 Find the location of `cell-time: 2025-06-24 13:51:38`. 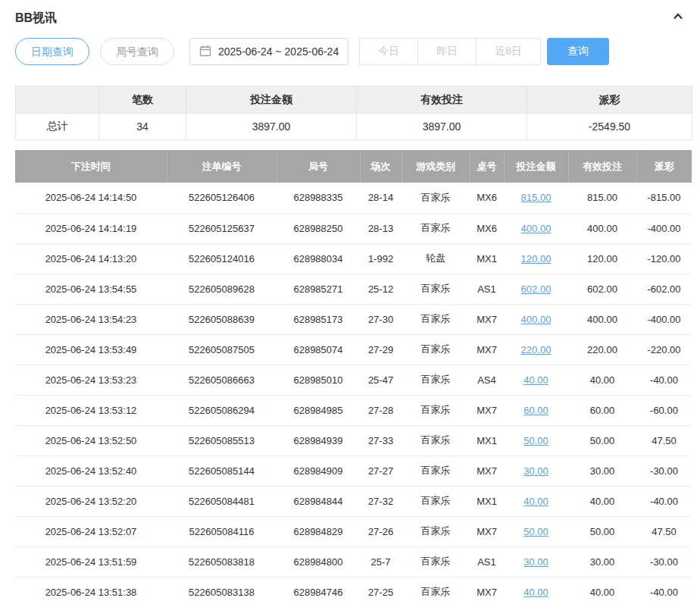

cell-time: 2025-06-24 13:51:38 is located at coordinates (91, 589).